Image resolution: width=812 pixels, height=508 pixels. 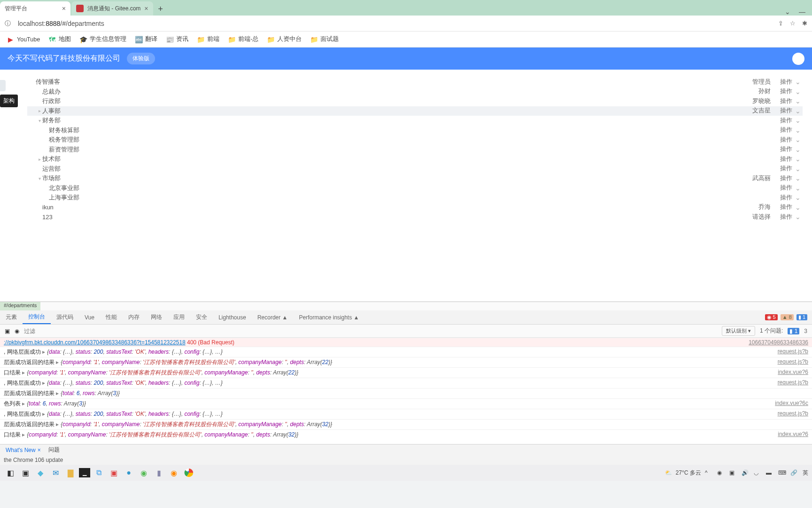 I want to click on tree-row: ▸ 人事部 文吉星 操作 ⌄, so click(x=415, y=111).